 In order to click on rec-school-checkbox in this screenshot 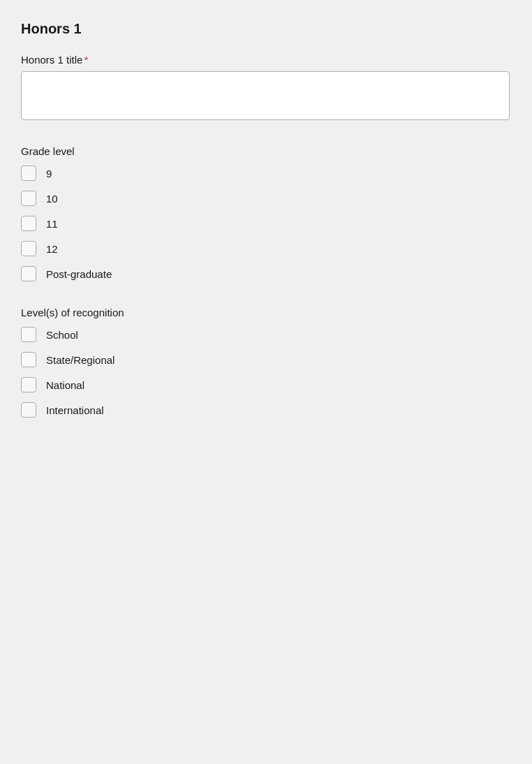, I will do `click(29, 335)`.